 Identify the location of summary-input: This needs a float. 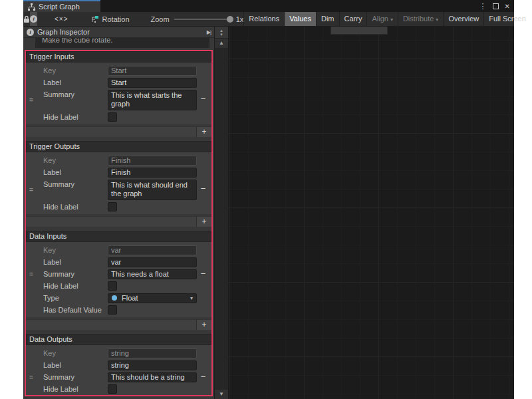
(152, 274).